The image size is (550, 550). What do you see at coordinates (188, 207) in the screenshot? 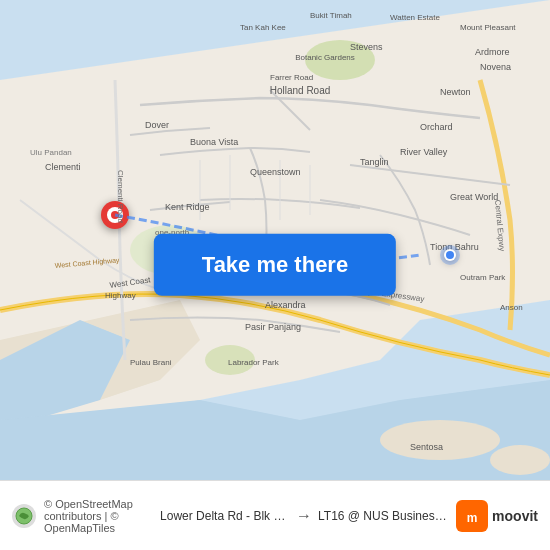
I see `svg-text: Kent Ridge` at bounding box center [188, 207].